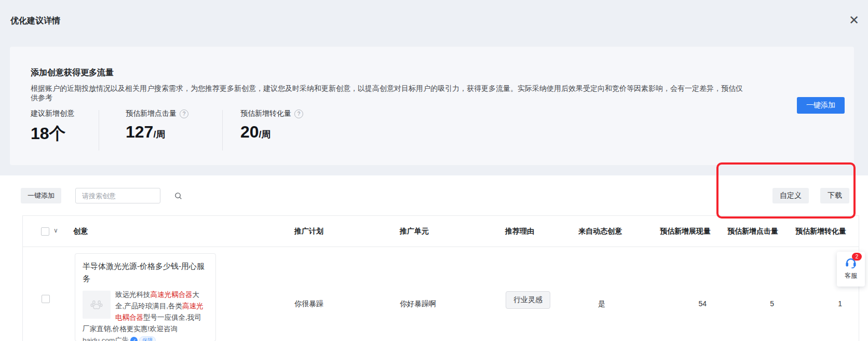 Image resolution: width=868 pixels, height=341 pixels. Describe the element at coordinates (97, 305) in the screenshot. I see `paw-icon` at that location.